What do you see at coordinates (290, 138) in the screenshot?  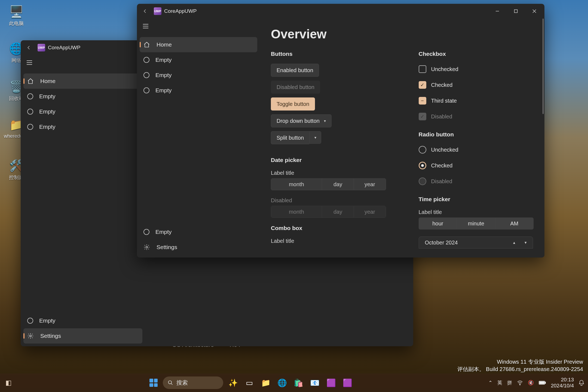 I see `split-button-main: Split button` at bounding box center [290, 138].